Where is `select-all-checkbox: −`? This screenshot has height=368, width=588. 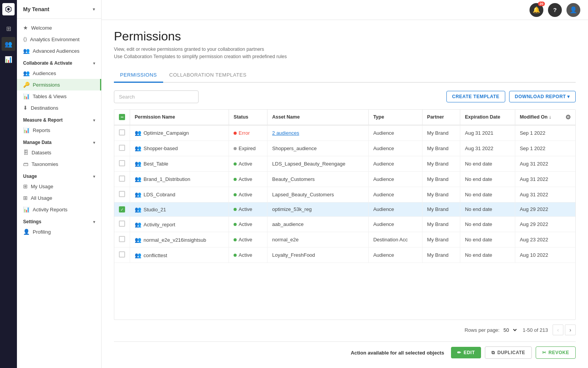 select-all-checkbox: − is located at coordinates (122, 117).